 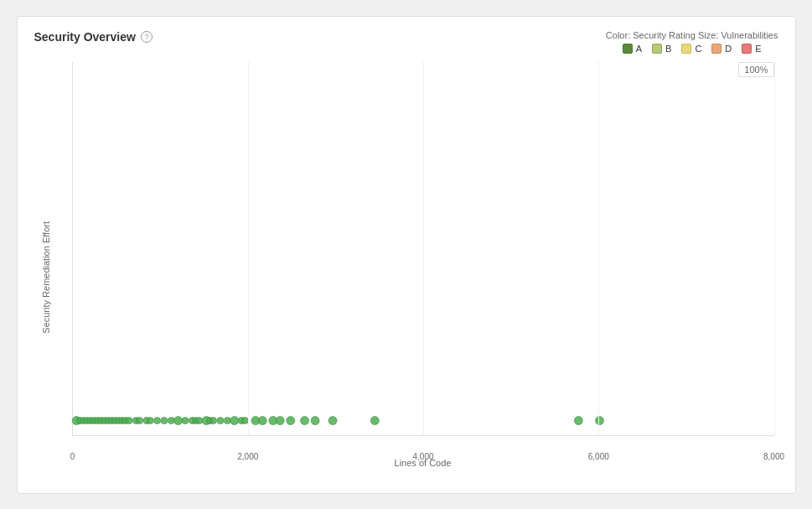 What do you see at coordinates (422, 456) in the screenshot?
I see `x-tick: 4,000` at bounding box center [422, 456].